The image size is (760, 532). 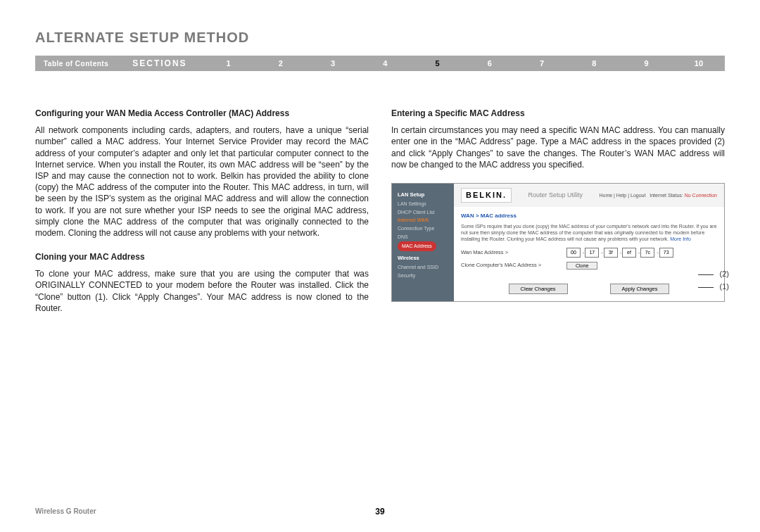 I want to click on callout-2: (2), so click(x=725, y=274).